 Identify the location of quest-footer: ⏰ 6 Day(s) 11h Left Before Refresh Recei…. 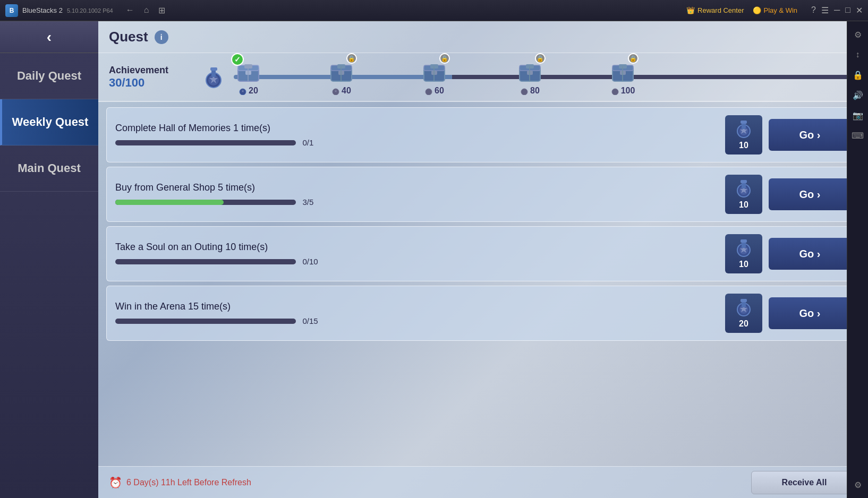
(483, 482).